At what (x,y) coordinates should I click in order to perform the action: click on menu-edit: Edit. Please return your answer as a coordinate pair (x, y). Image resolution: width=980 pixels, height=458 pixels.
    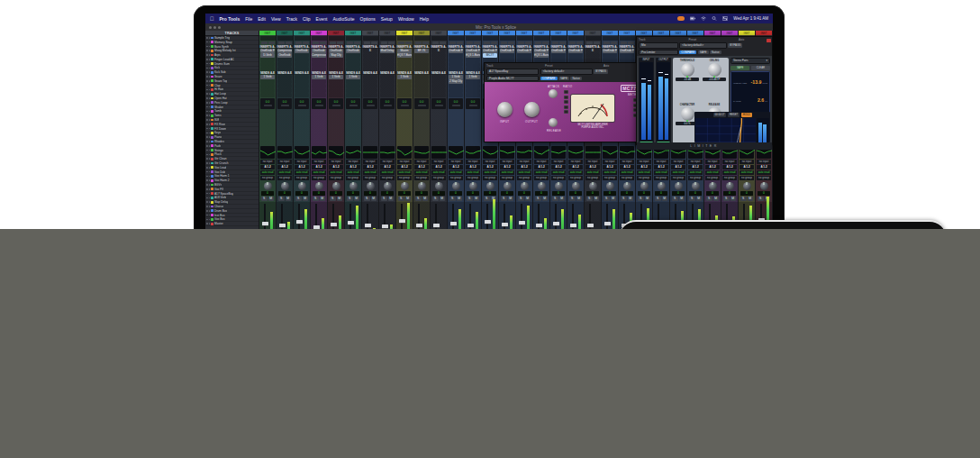
    Looking at the image, I should click on (261, 19).